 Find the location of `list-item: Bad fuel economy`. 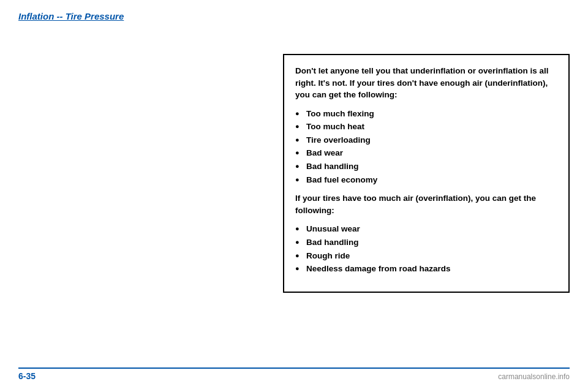

list-item: Bad fuel economy is located at coordinates (426, 180).